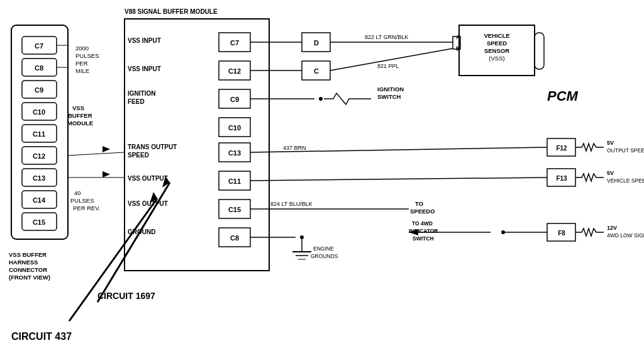 The height and width of the screenshot is (355, 644). Describe the element at coordinates (235, 43) in the screenshot. I see `module-c7-label: C7` at that location.